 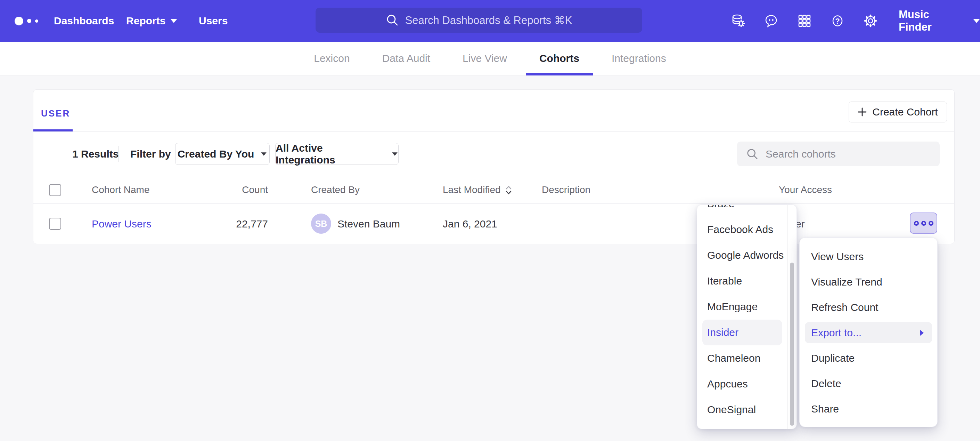 What do you see at coordinates (406, 59) in the screenshot?
I see `tab-data-audit: Data Audit` at bounding box center [406, 59].